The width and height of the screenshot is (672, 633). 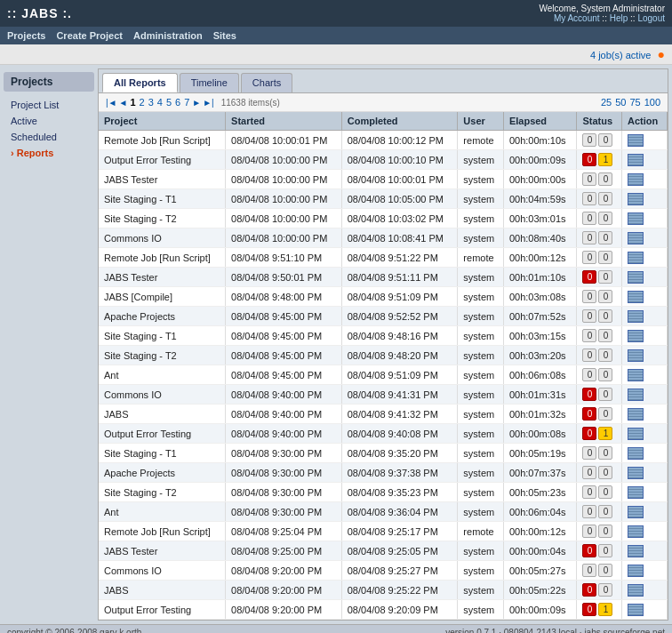 What do you see at coordinates (178, 102) in the screenshot?
I see `page-6: 6` at bounding box center [178, 102].